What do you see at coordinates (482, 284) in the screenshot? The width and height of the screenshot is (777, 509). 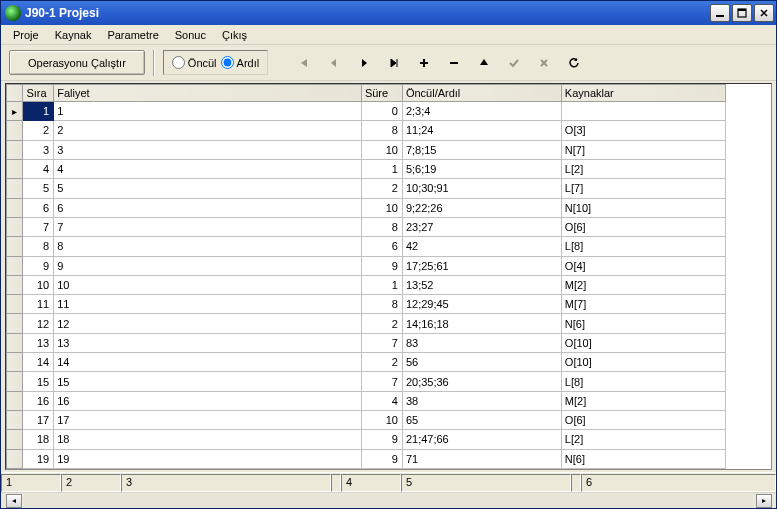 I see `cell-oncul-ardil: 13;52` at bounding box center [482, 284].